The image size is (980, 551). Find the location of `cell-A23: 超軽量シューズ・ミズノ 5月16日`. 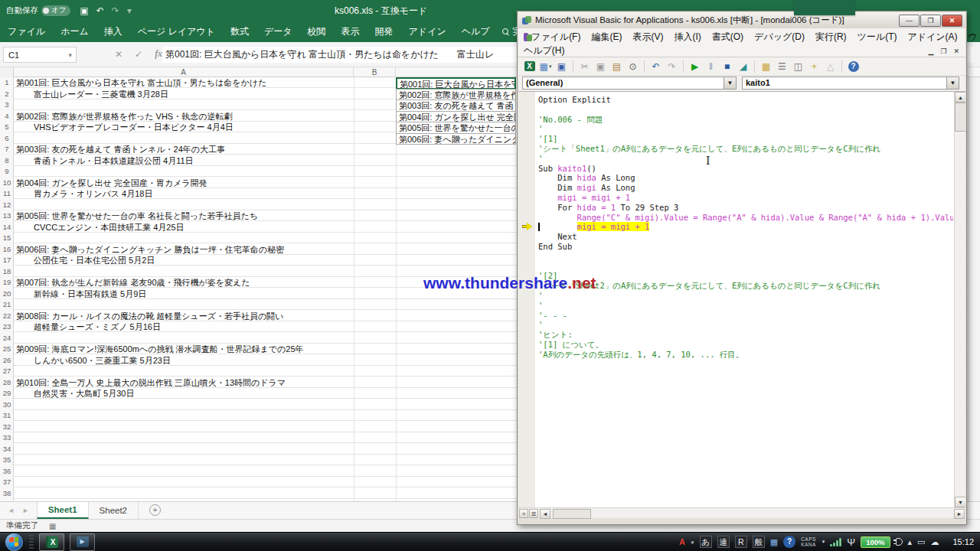

cell-A23: 超軽量シューズ・ミズノ 5月16日 is located at coordinates (97, 328).